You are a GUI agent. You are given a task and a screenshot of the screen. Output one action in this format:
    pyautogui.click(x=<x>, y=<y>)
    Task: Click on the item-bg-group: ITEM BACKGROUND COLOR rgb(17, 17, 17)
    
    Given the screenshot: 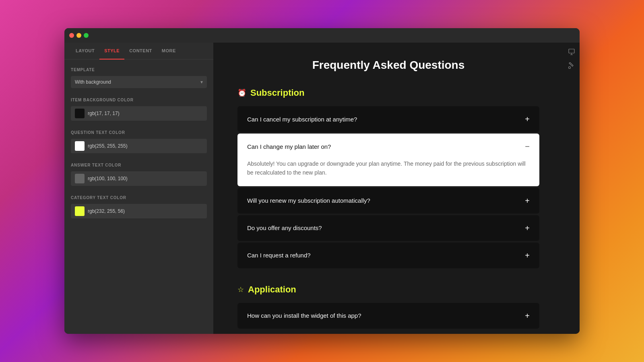 What is the action you would take?
    pyautogui.click(x=139, y=109)
    